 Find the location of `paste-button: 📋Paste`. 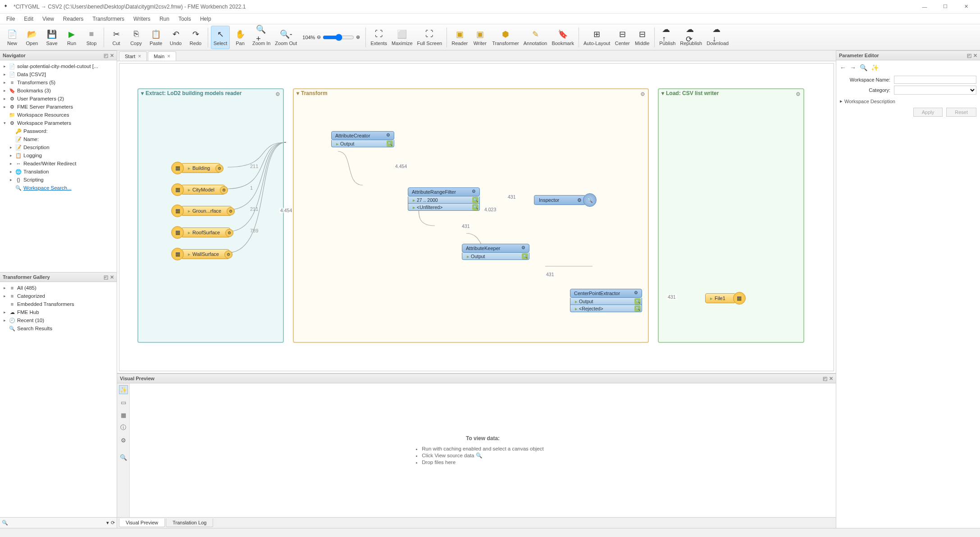

paste-button: 📋Paste is located at coordinates (156, 37).